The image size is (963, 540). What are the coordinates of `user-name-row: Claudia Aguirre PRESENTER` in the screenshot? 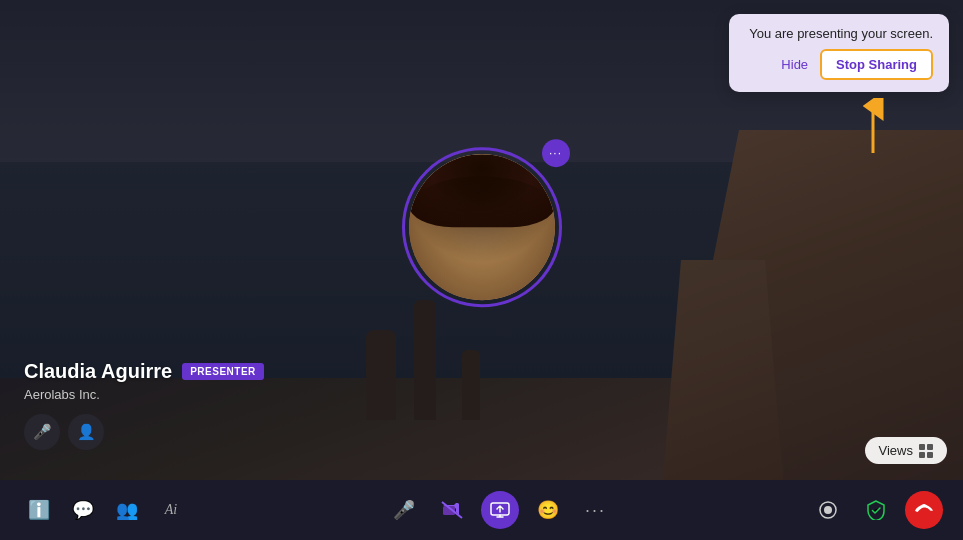 It's located at (144, 372).